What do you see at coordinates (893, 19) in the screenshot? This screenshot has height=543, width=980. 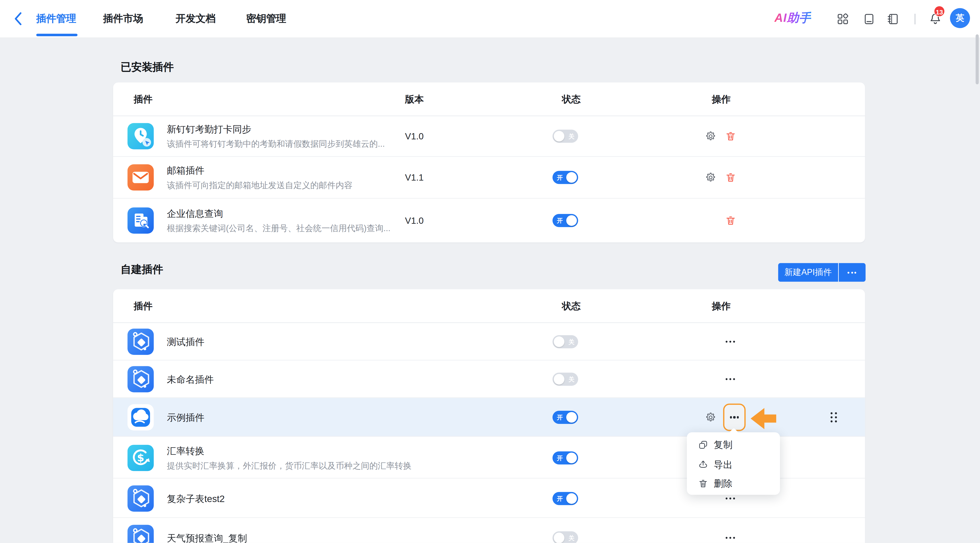 I see `notebook-icon` at bounding box center [893, 19].